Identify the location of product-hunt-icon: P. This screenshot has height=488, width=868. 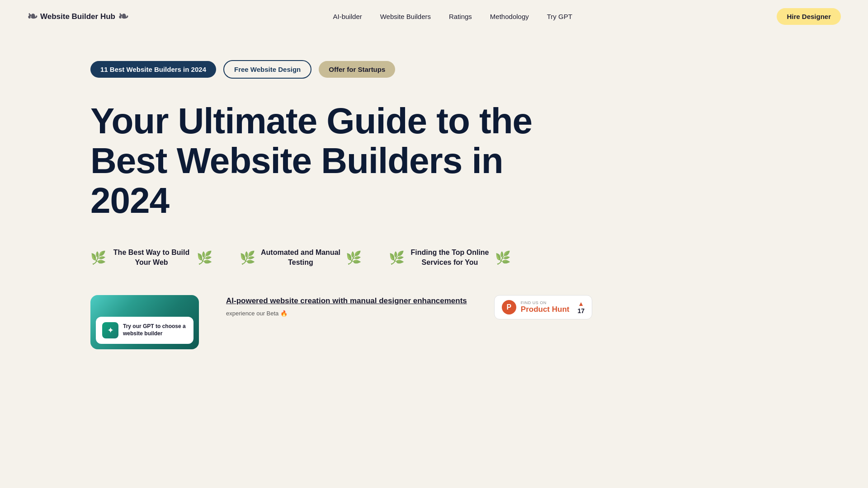
(509, 307).